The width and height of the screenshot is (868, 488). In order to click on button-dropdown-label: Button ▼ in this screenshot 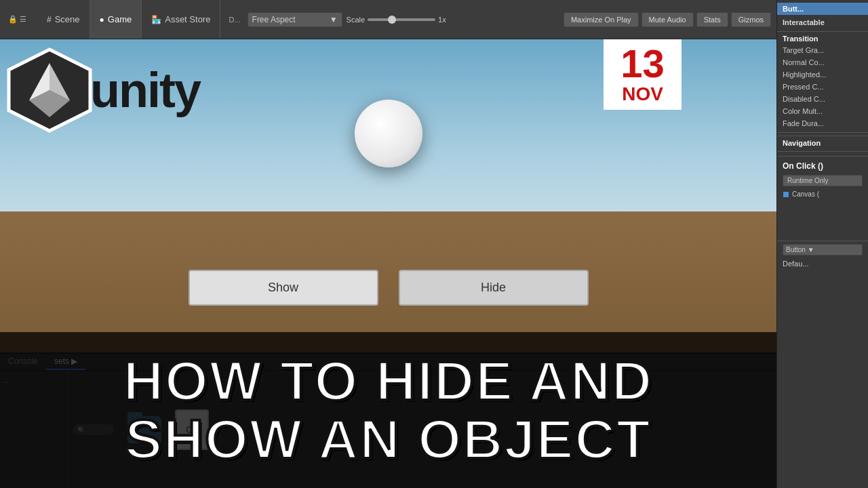, I will do `click(800, 249)`.